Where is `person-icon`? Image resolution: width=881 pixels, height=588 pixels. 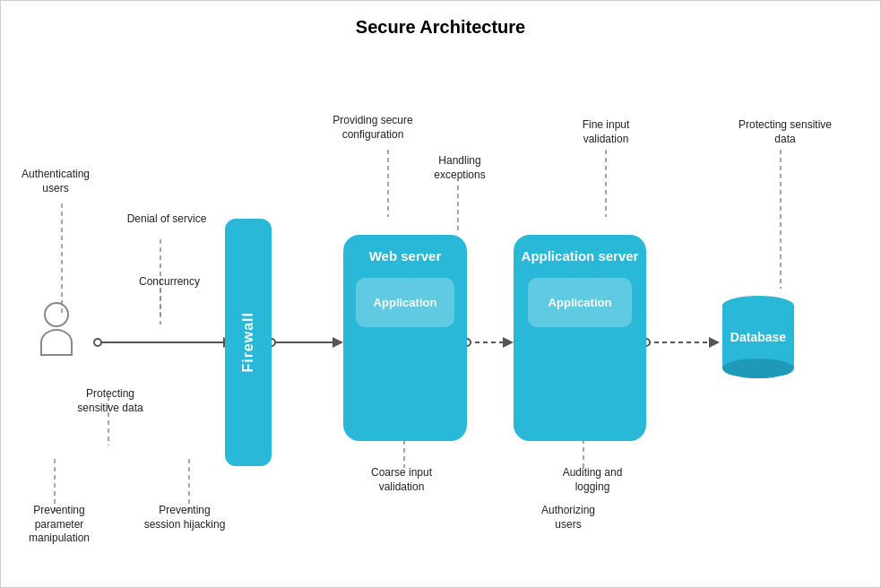
person-icon is located at coordinates (56, 329).